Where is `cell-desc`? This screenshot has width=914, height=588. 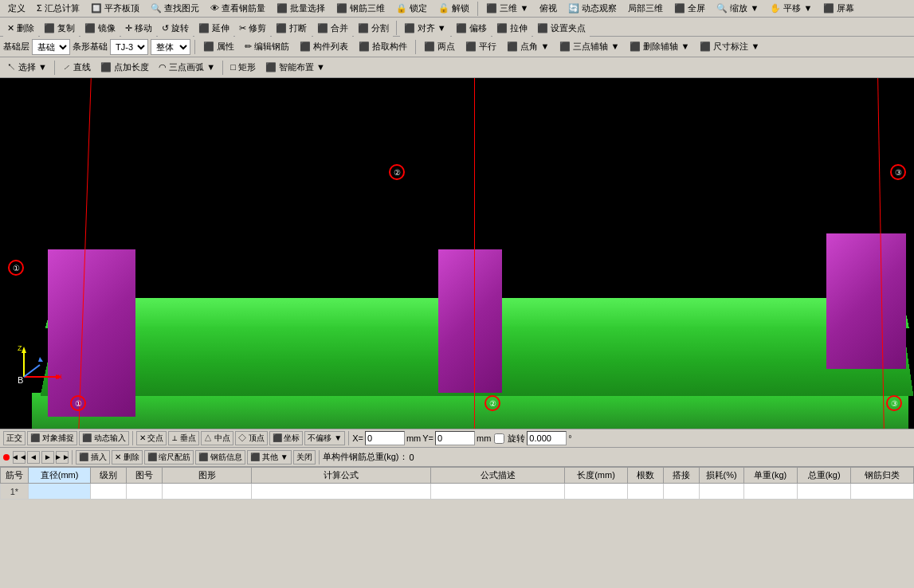 cell-desc is located at coordinates (497, 492).